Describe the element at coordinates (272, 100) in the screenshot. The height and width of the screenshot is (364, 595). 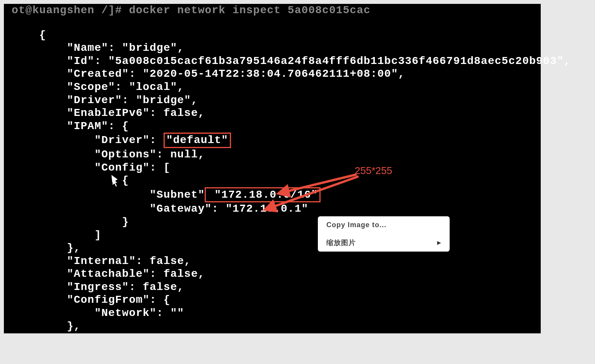
I see `json-line-driver: "Driver": "bridge",` at that location.